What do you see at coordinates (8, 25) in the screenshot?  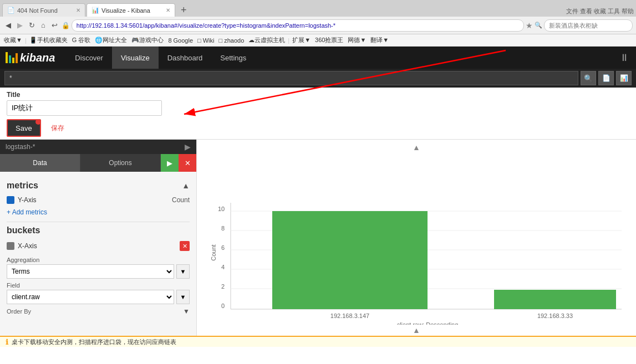 I see `back-btn: ◀` at bounding box center [8, 25].